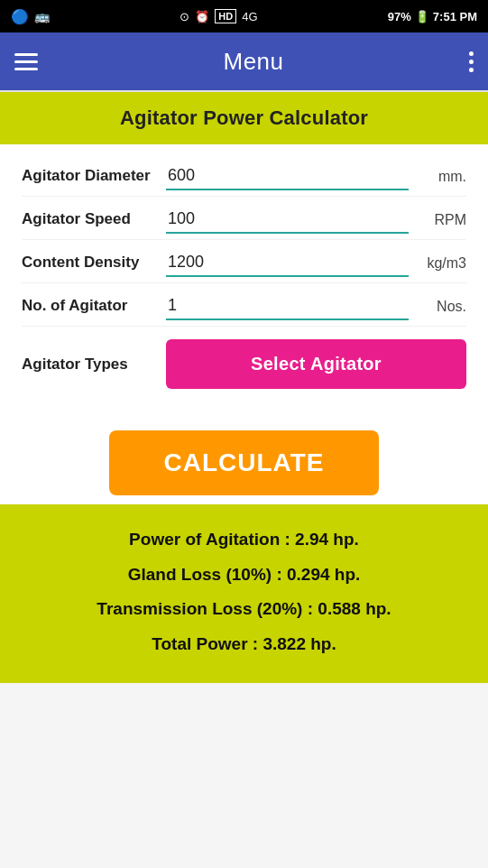 This screenshot has height=868, width=488. I want to click on app-bar: Menu, so click(244, 61).